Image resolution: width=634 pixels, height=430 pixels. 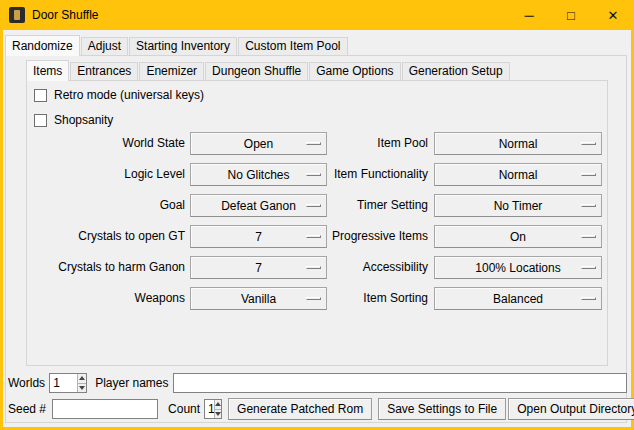 I want to click on item-functionality-label: Item Functionality, so click(x=349, y=174).